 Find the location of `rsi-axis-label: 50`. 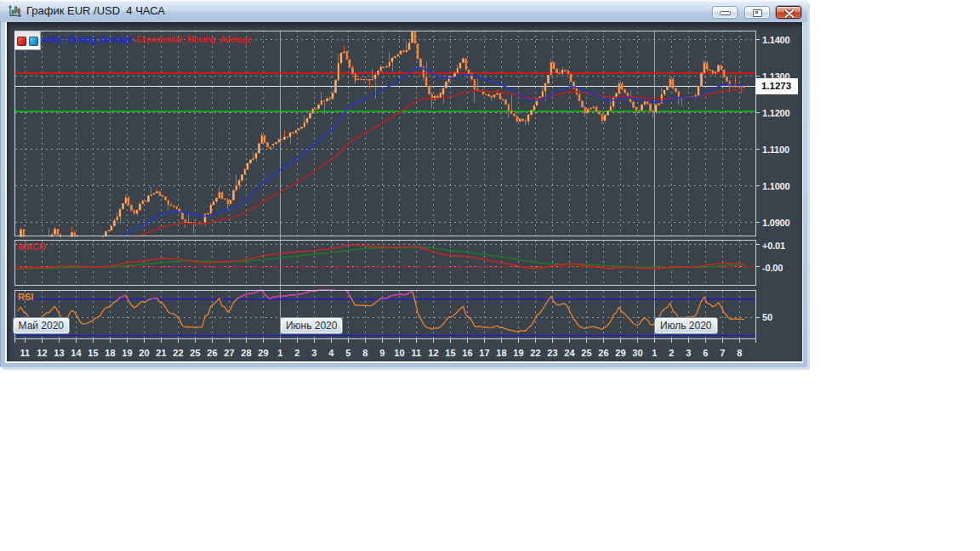

rsi-axis-label: 50 is located at coordinates (767, 317).